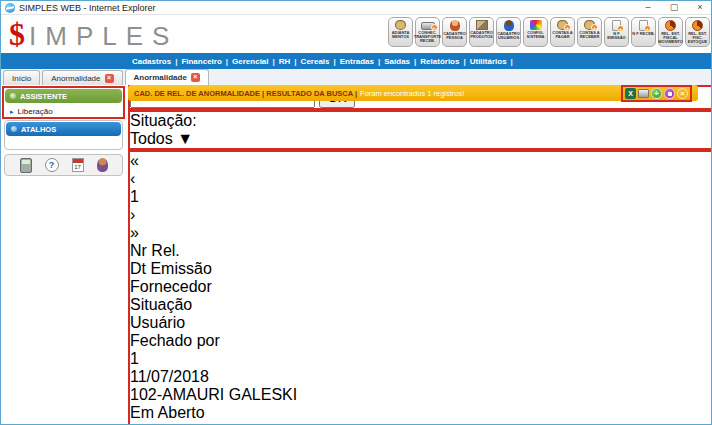 The image size is (712, 425). Describe the element at coordinates (420, 215) in the screenshot. I see `pagination-next-button: ›` at that location.